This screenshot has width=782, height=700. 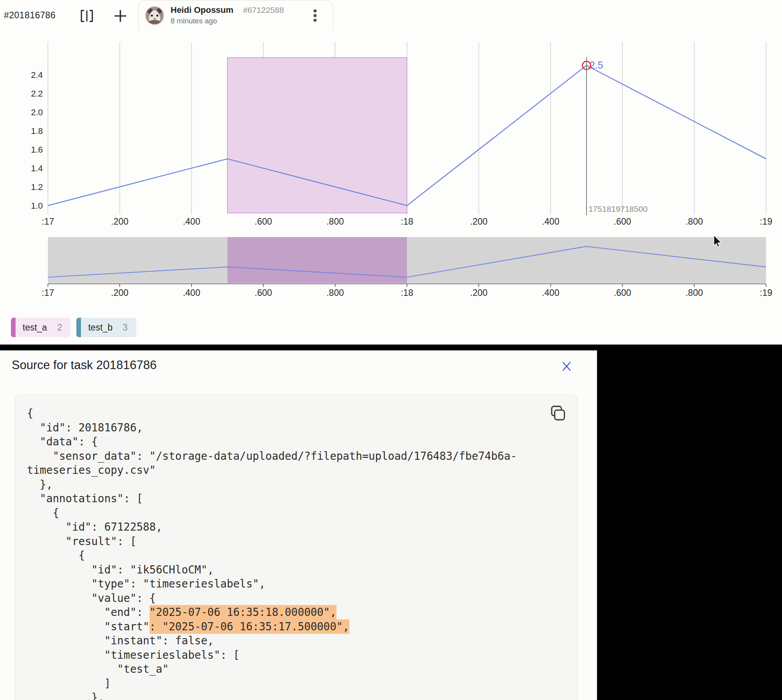 What do you see at coordinates (284, 655) in the screenshot?
I see `code-line: "timeserieslabels": [` at bounding box center [284, 655].